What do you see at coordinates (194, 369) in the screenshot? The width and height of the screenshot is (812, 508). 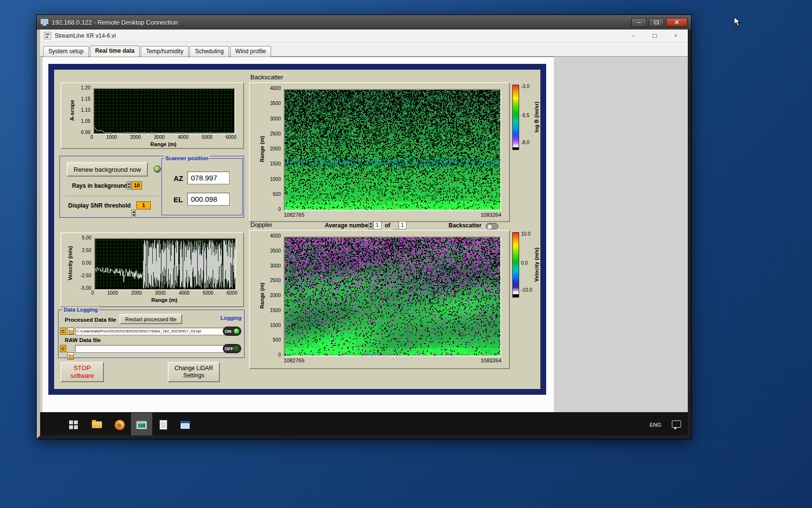 I see `change-settings-line1: Change LiDAR` at bounding box center [194, 369].